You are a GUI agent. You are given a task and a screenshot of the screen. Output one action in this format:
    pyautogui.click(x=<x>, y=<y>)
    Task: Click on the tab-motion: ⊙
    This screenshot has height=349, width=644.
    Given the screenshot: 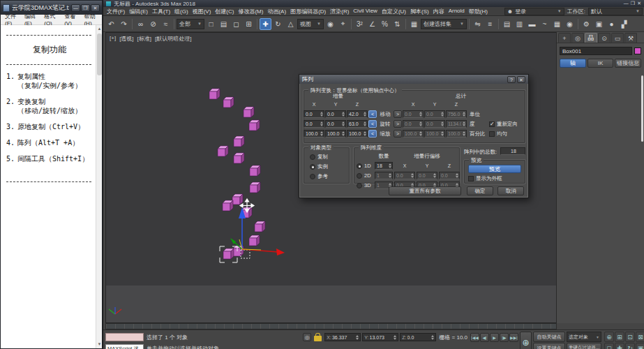 What is the action you would take?
    pyautogui.click(x=604, y=38)
    